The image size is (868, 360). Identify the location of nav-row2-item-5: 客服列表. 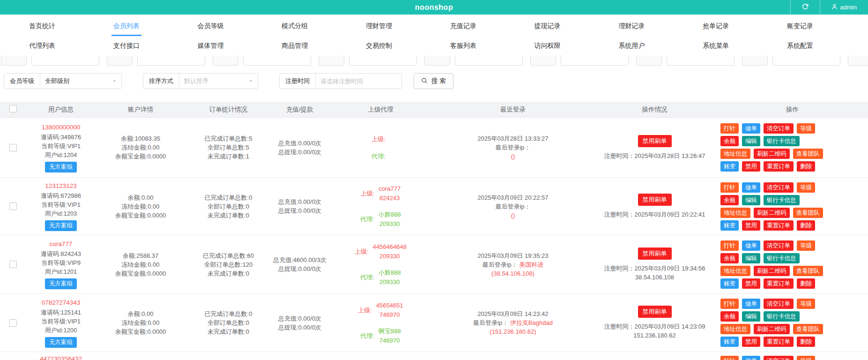
(463, 46).